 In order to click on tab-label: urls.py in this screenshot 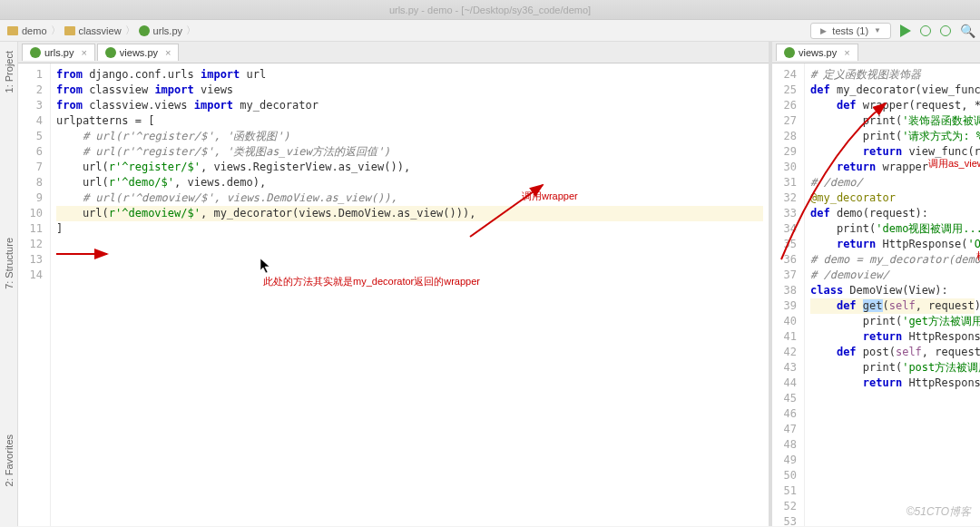, I will do `click(59, 53)`.